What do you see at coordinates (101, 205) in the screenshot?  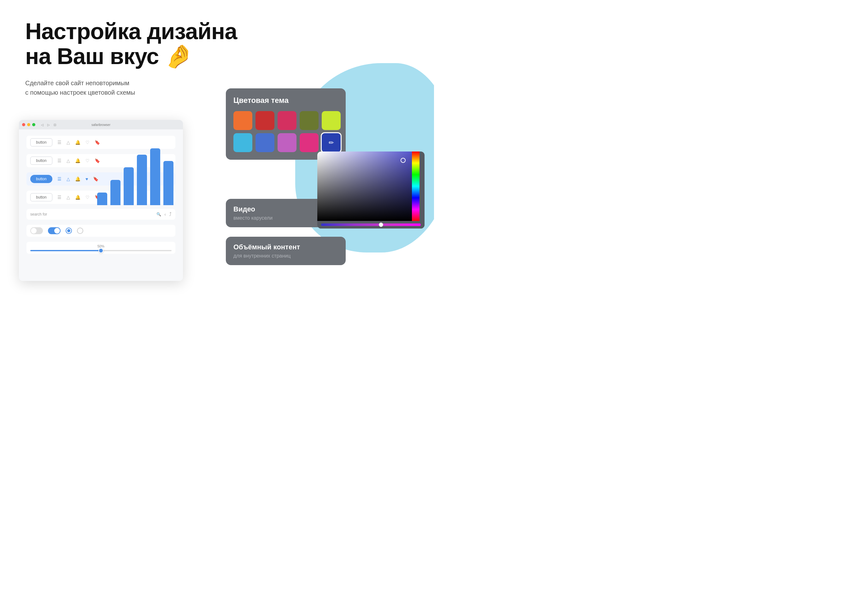 I see `browser-body: button ☰ △ 🔔 ♡ 🔖 button ☰ △ 🔔 ♡ 🔖 button…` at bounding box center [101, 205].